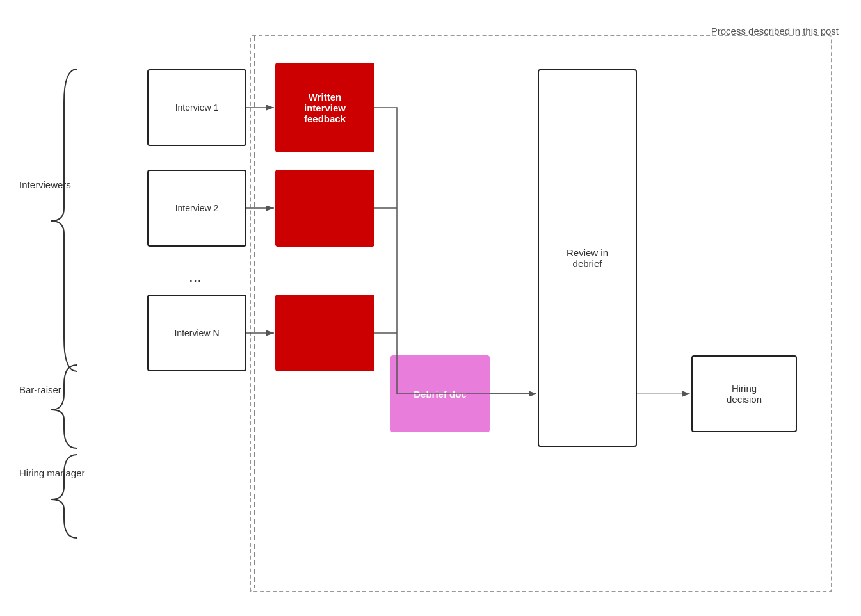  I want to click on debrief-box: Debrief doc, so click(440, 394).